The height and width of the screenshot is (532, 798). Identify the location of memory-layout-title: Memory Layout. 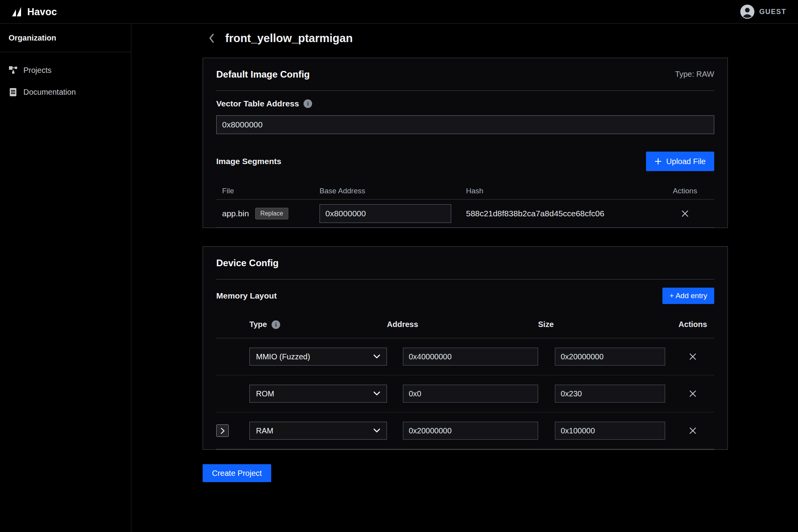
(246, 296).